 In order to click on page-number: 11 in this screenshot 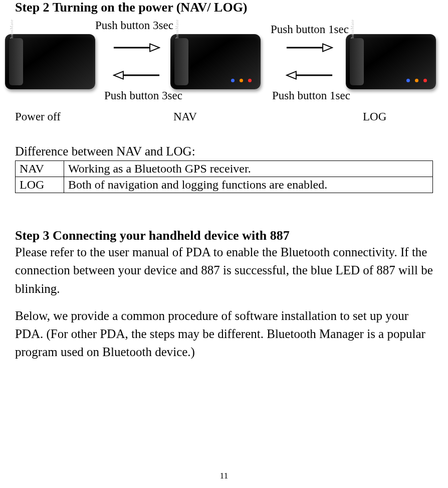, I will do `click(224, 476)`.